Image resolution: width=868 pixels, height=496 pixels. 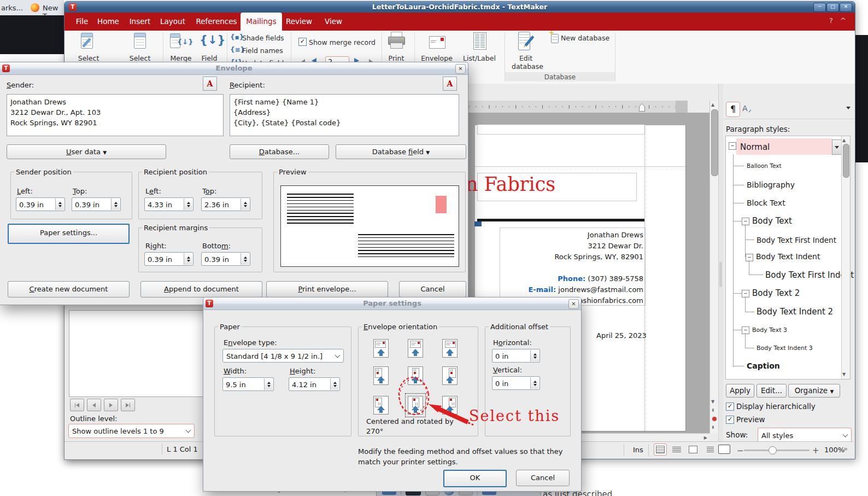 What do you see at coordinates (677, 450) in the screenshot?
I see `view-continuous-icon` at bounding box center [677, 450].